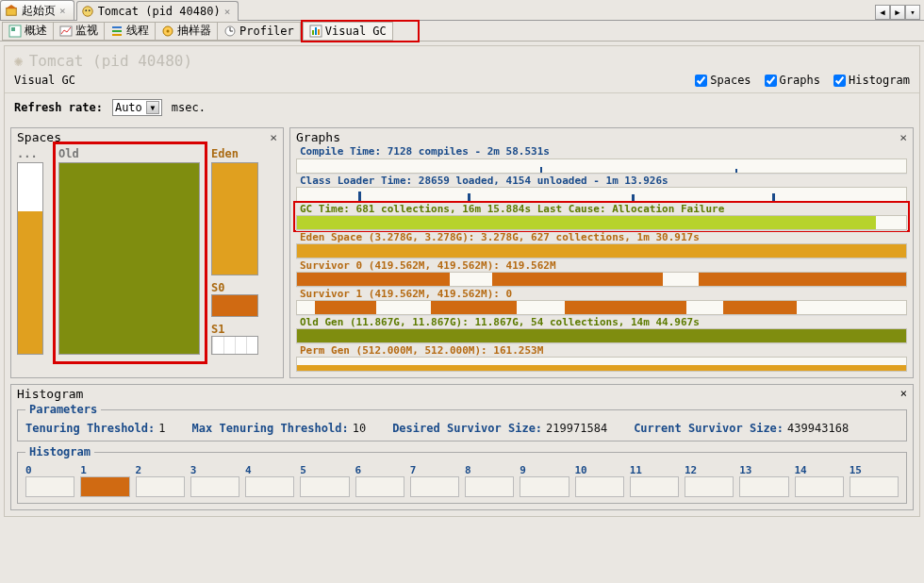  Describe the element at coordinates (230, 31) in the screenshot. I see `clock-icon` at that location.